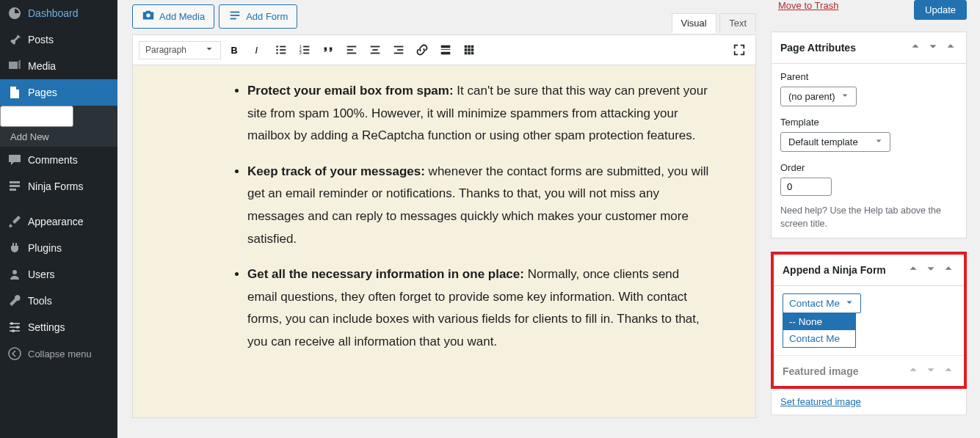 Image resolution: width=980 pixels, height=438 pixels. I want to click on add-form-button: Add Form, so click(258, 16).